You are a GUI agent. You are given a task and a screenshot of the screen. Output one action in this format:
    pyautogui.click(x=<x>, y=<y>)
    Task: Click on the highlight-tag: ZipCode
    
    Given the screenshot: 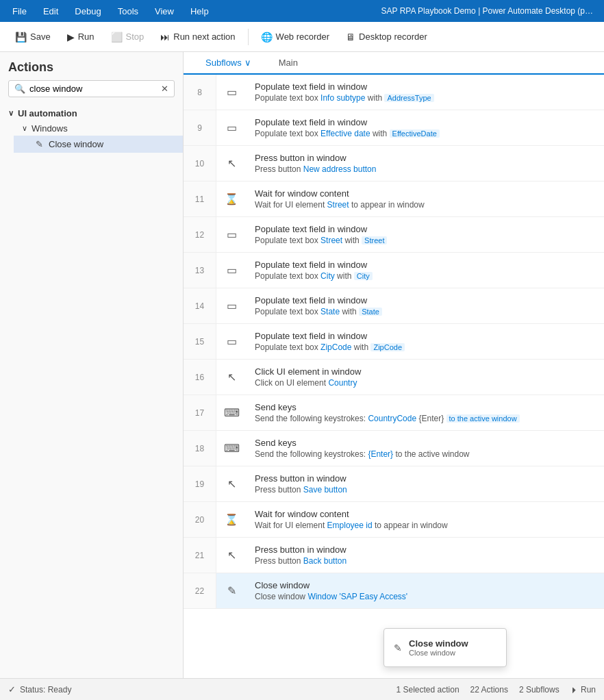 What is the action you would take?
    pyautogui.click(x=388, y=347)
    